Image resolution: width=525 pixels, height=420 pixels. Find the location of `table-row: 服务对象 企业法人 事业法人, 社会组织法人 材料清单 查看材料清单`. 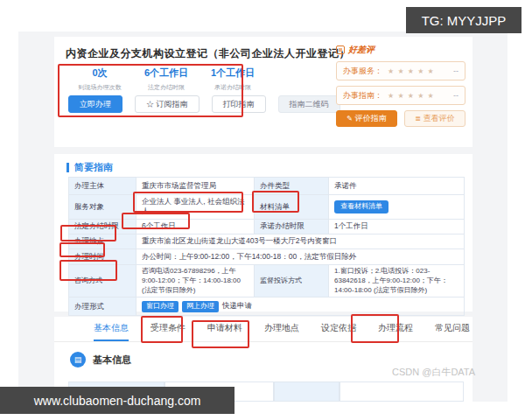

table-row: 服务对象 企业法人 事业法人, 社会组织法人 材料清单 查看材料清单 is located at coordinates (267, 207).